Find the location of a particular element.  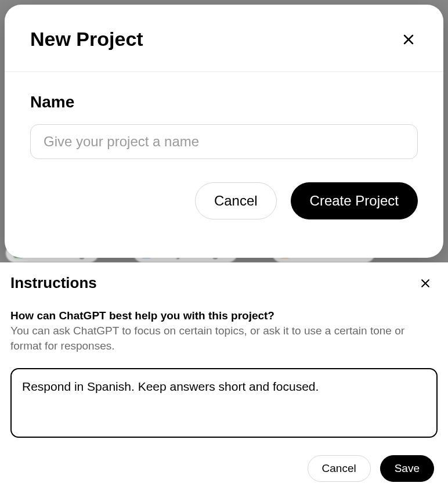

create-project-button: Create Project is located at coordinates (354, 201).